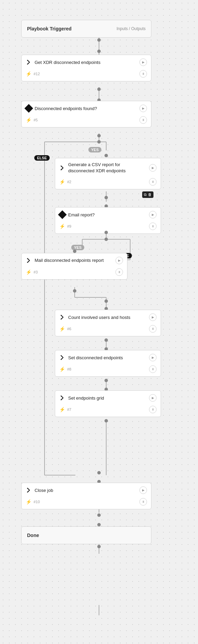 This screenshot has height=644, width=198. What do you see at coordinates (69, 329) in the screenshot?
I see `node-number: #6` at bounding box center [69, 329].